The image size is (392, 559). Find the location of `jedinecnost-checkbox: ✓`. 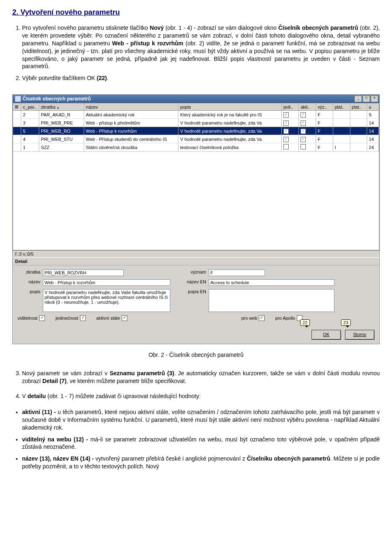

jedinecnost-checkbox: ✓ is located at coordinates (83, 318).